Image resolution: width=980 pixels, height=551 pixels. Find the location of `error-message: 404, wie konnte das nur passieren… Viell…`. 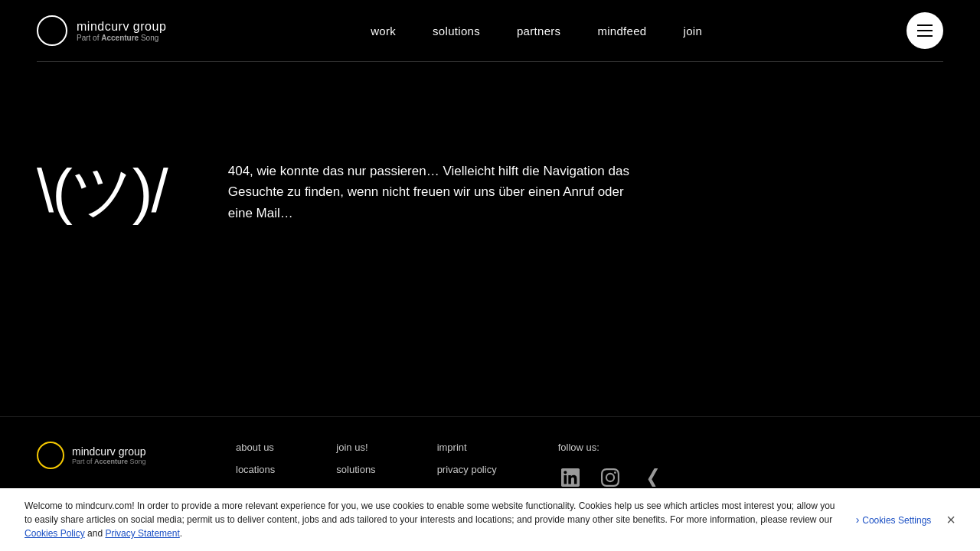

error-message: 404, wie konnte das nur passieren… Viell… is located at coordinates (435, 192).